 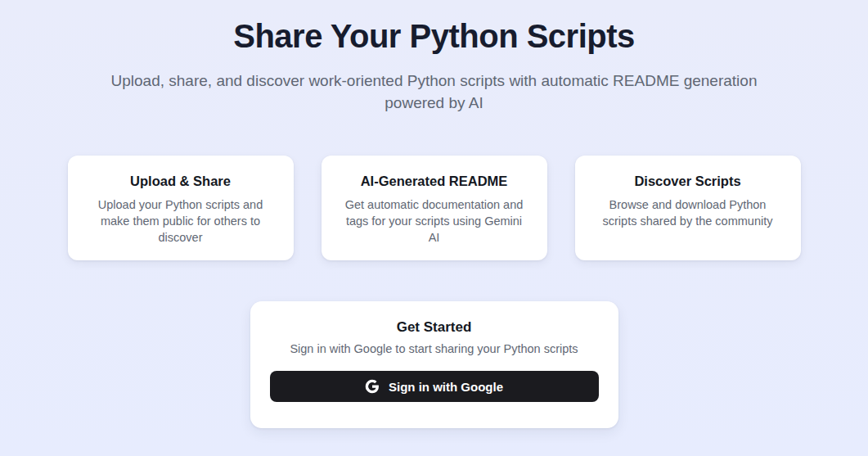 What do you see at coordinates (181, 208) in the screenshot?
I see `feature-card-upload-share: Upload & Share Upload your Python script…` at bounding box center [181, 208].